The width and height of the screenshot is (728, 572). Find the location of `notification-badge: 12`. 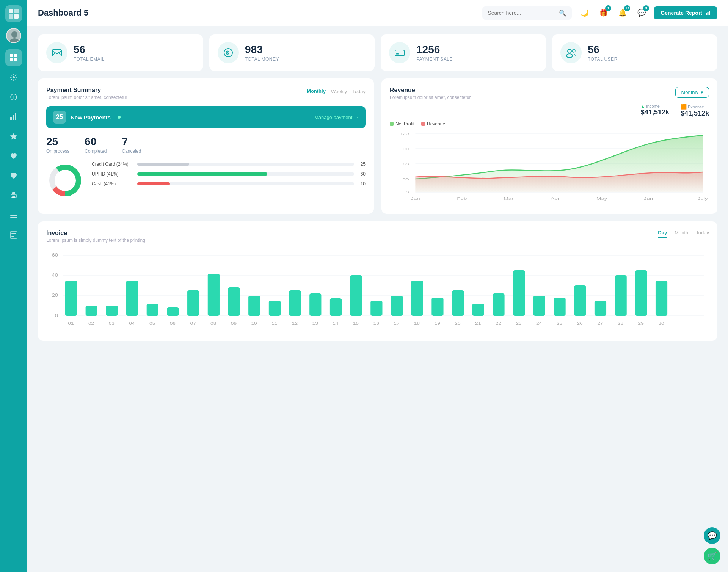

notification-badge: 12 is located at coordinates (627, 8).